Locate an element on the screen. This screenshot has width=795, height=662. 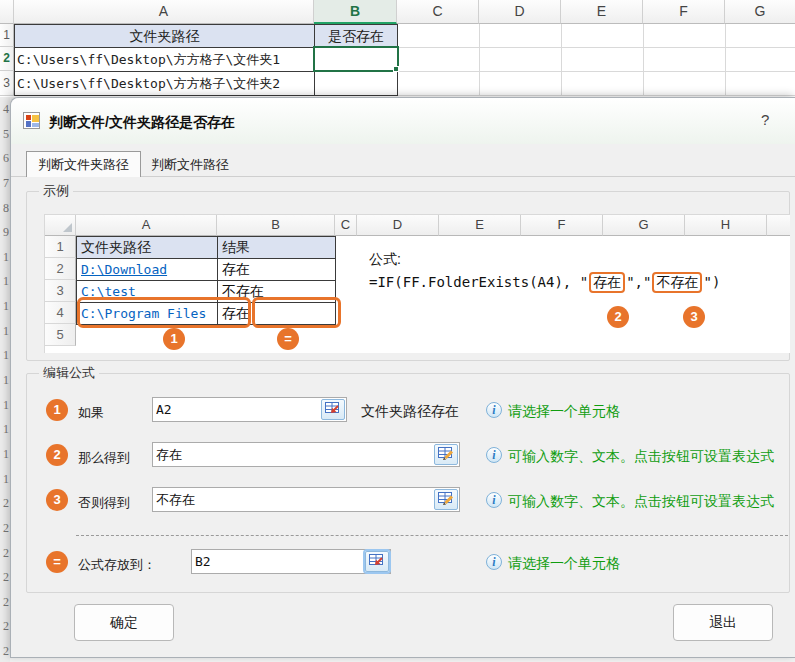
info-icon: i is located at coordinates (494, 410).